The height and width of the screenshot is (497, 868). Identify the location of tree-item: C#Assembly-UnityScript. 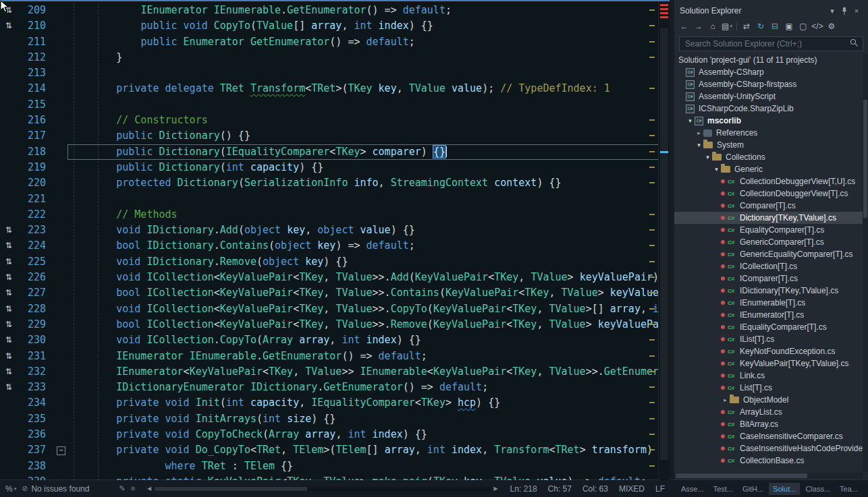
(768, 96).